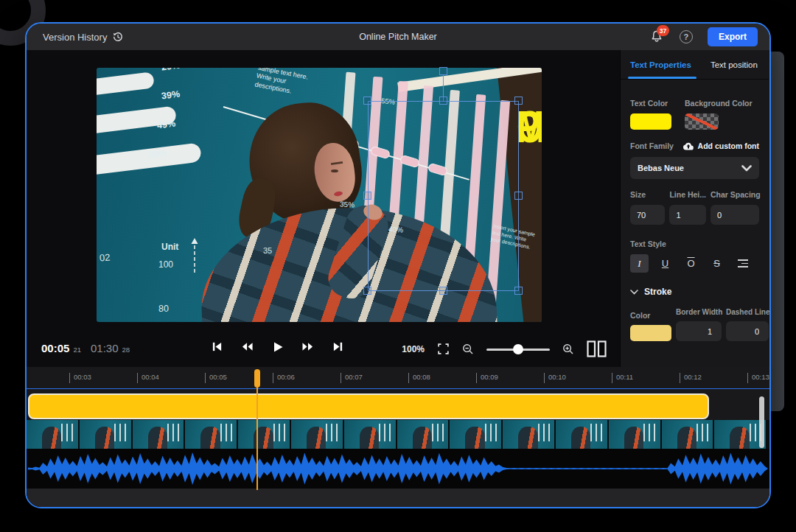 The height and width of the screenshot is (532, 796). What do you see at coordinates (444, 349) in the screenshot?
I see `fit-to-screen-button` at bounding box center [444, 349].